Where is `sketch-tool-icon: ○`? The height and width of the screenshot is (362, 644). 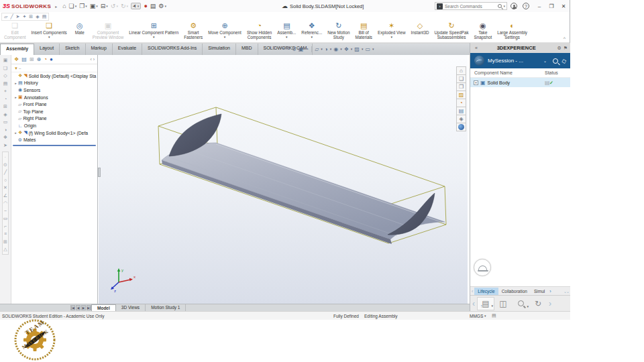 sketch-tool-icon: ○ is located at coordinates (5, 180).